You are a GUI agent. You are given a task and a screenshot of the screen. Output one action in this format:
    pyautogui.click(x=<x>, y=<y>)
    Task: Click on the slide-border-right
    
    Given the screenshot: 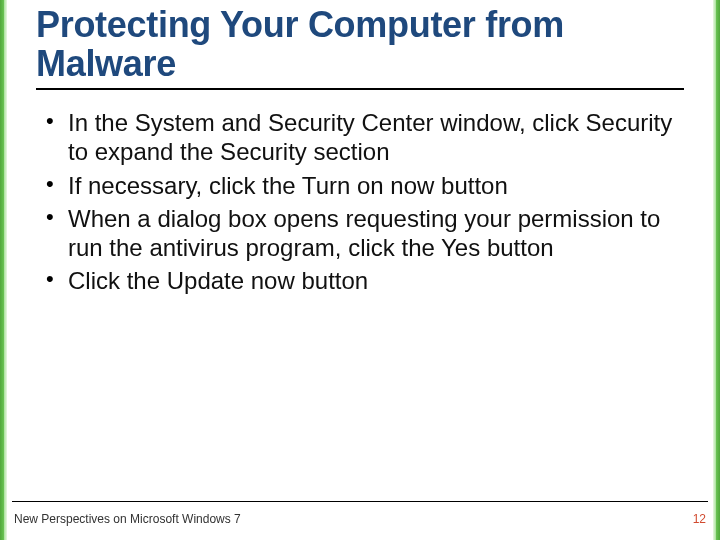 What is the action you would take?
    pyautogui.click(x=716, y=270)
    